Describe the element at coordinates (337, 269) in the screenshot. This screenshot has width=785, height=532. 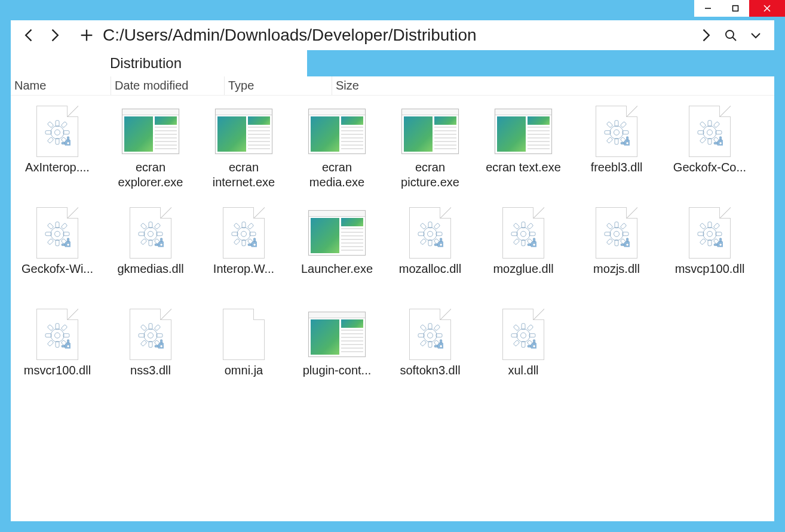
I see `file-label: Launcher.exe` at that location.